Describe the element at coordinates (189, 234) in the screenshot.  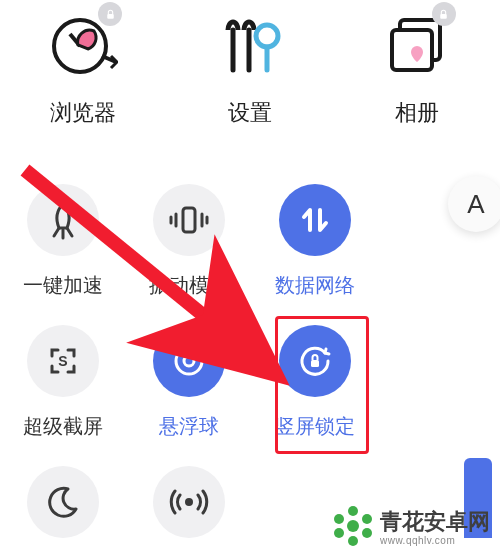
I see `qs-vibrate: 振动模式` at that location.